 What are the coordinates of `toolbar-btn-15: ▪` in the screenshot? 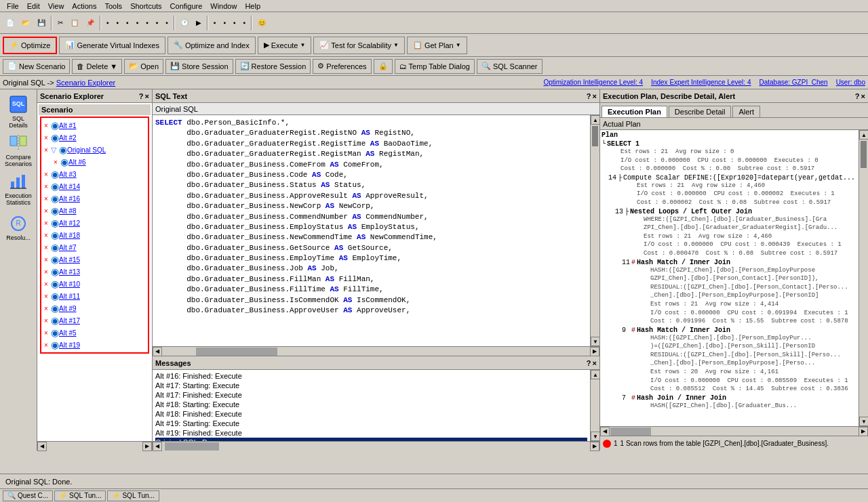 It's located at (235, 23).